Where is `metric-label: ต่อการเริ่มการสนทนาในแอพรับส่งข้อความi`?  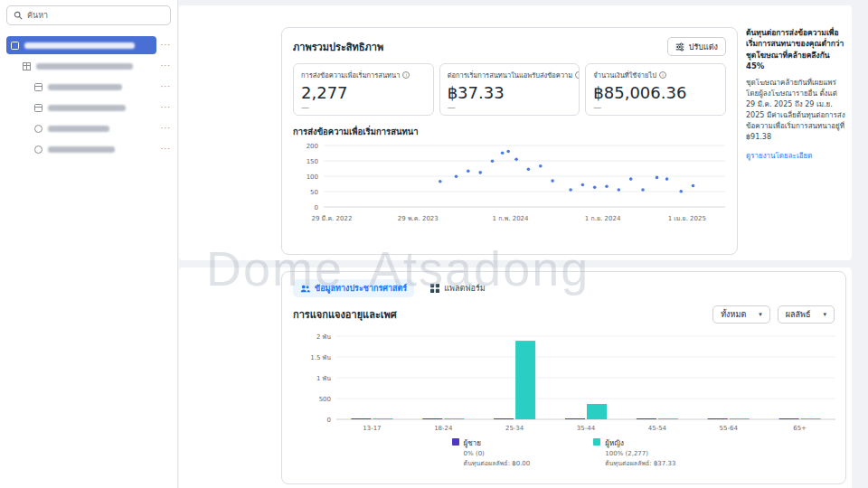 metric-label: ต่อการเริ่มการสนทนาในแอพรับส่งข้อความi is located at coordinates (510, 75).